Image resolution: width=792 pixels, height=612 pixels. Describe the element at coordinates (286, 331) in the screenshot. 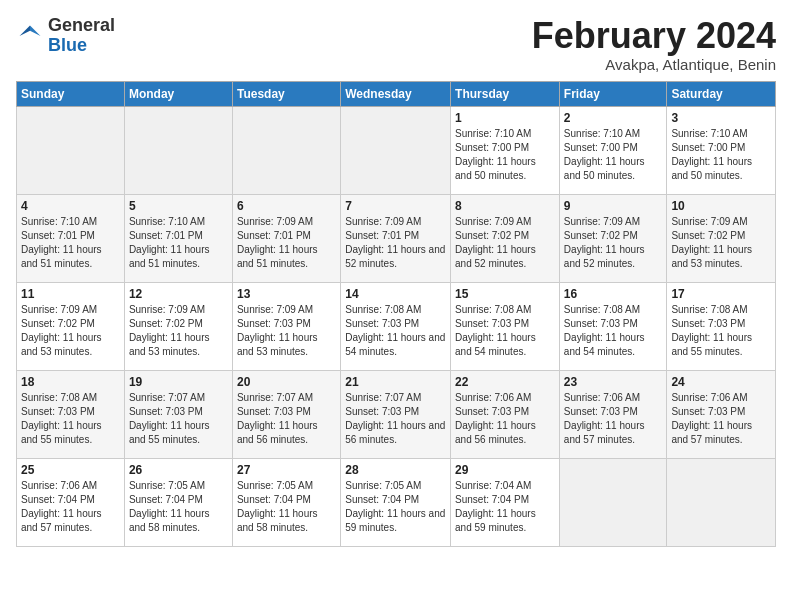

I see `day-info: Sunrise: 7:09 AM Sunset: 7:03 PM Dayligh…` at that location.